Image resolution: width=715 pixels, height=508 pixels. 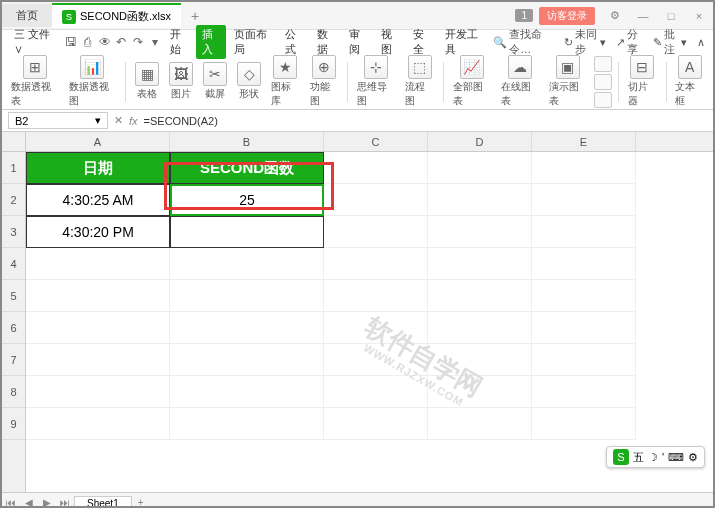 I want to click on ribbon-iconlib: ★图标库, so click(x=286, y=82).